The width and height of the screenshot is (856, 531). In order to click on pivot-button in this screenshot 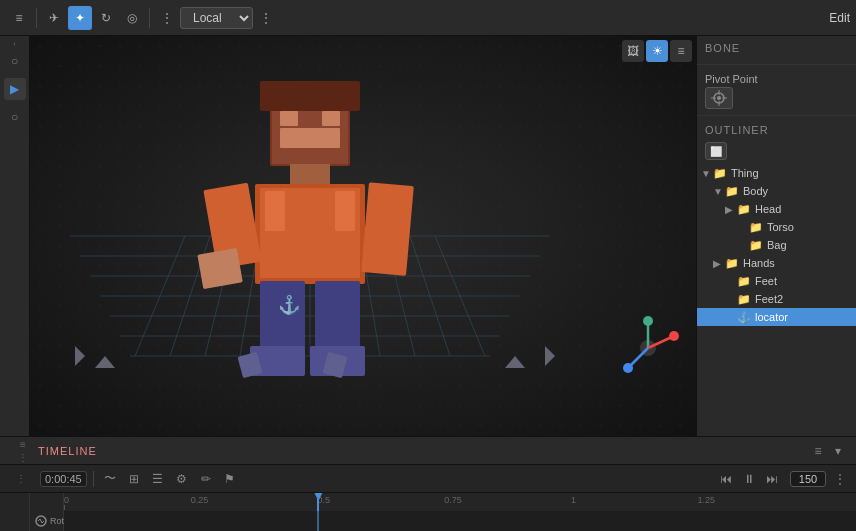, I will do `click(719, 98)`.